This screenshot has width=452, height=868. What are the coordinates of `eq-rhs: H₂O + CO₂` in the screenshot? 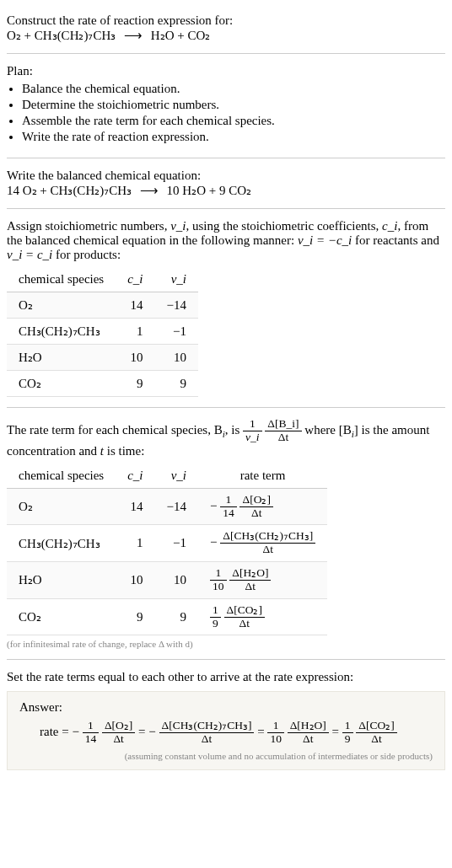 It's located at (180, 35).